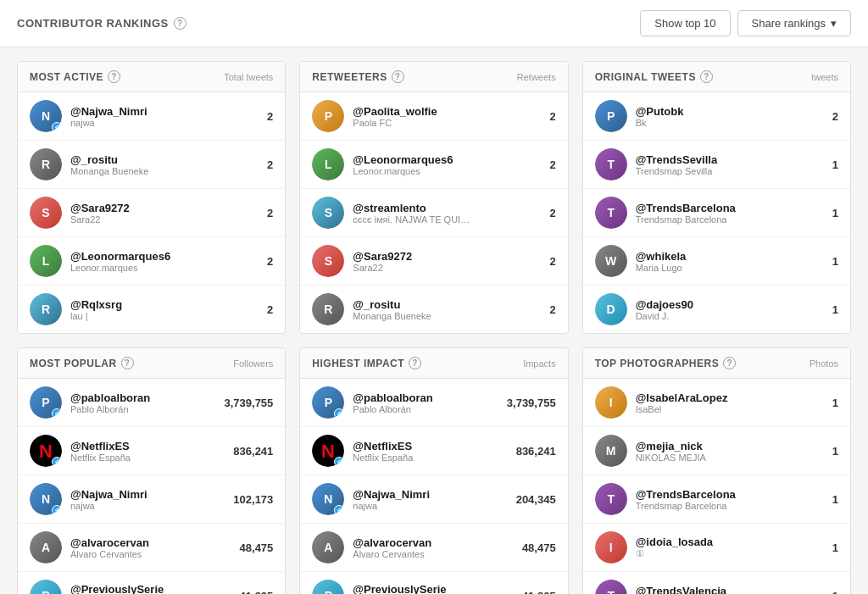 The height and width of the screenshot is (594, 868). Describe the element at coordinates (46, 499) in the screenshot. I see `avatar: N` at that location.